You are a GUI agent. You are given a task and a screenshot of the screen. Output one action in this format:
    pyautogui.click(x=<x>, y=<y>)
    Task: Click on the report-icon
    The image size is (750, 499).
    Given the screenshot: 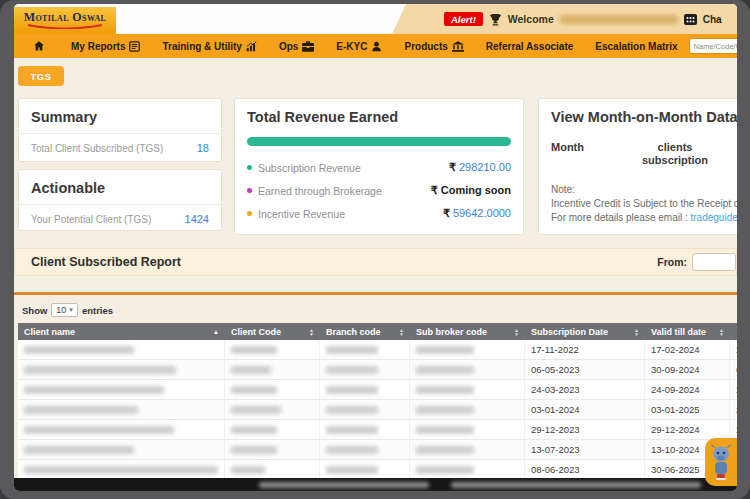 What is the action you would take?
    pyautogui.click(x=134, y=46)
    